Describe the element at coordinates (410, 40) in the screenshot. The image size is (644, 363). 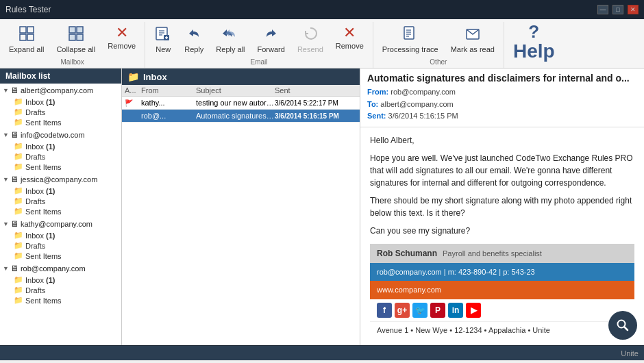
I see `processing-trace-button: Processing trace` at that location.